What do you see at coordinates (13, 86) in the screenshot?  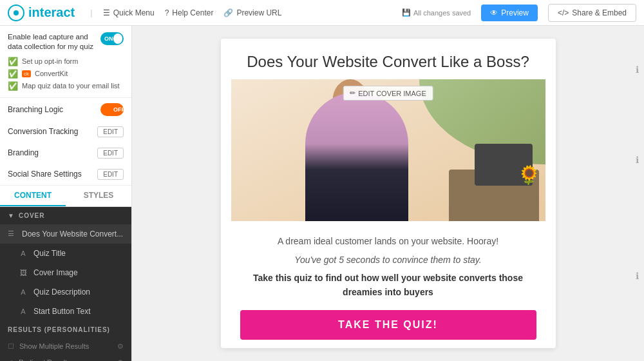 I see `check-icon-3: ✅` at bounding box center [13, 86].